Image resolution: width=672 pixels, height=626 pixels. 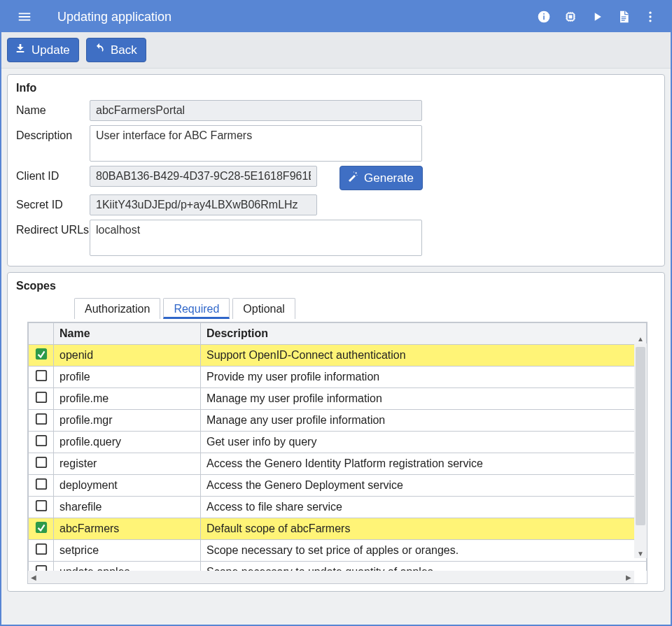 What do you see at coordinates (336, 17) in the screenshot?
I see `app-bar: Updating application` at bounding box center [336, 17].